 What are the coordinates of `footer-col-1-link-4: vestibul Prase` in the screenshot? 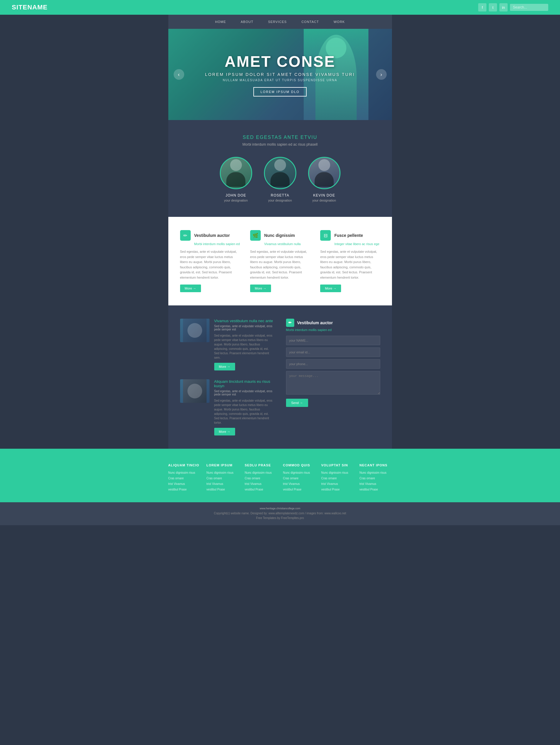 It's located at (185, 489).